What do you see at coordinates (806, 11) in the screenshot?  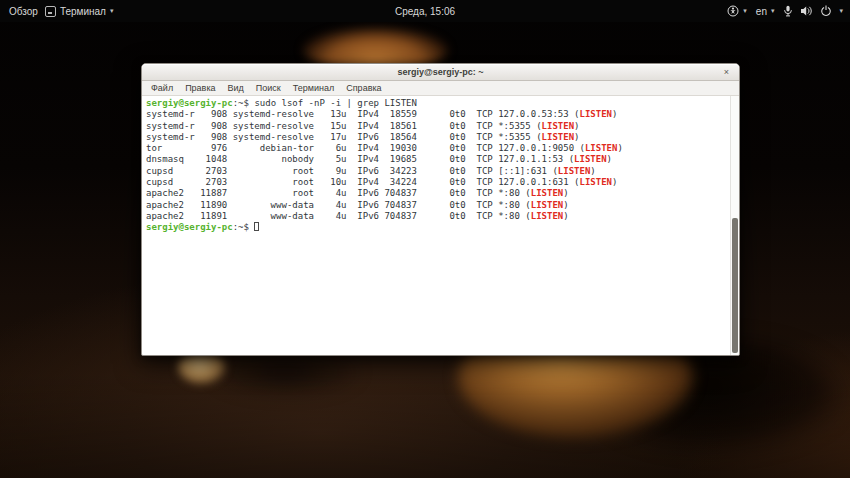 I see `volume-icon` at bounding box center [806, 11].